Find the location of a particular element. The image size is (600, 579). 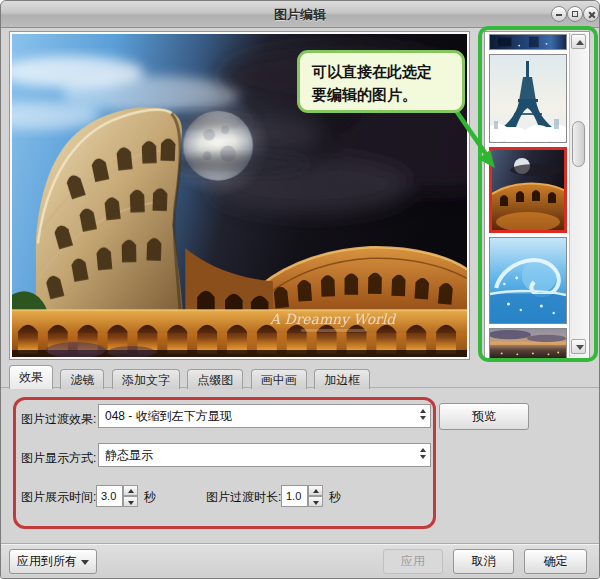

show-time-label: 图片展示时间: is located at coordinates (58, 498).